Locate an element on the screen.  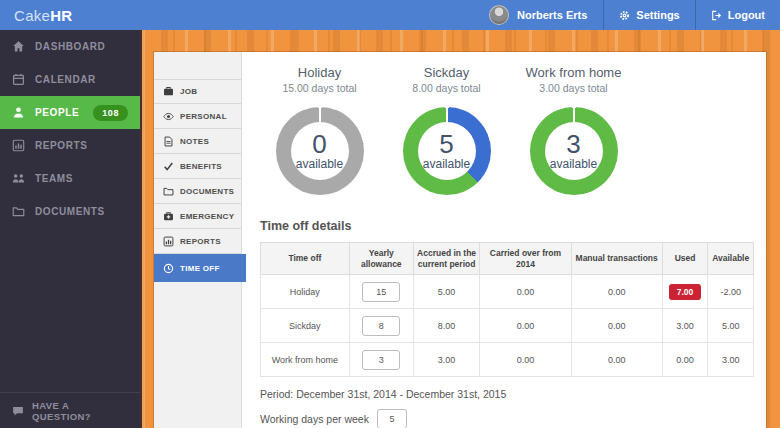
sidebar-item-label: REPORTS is located at coordinates (62, 146).